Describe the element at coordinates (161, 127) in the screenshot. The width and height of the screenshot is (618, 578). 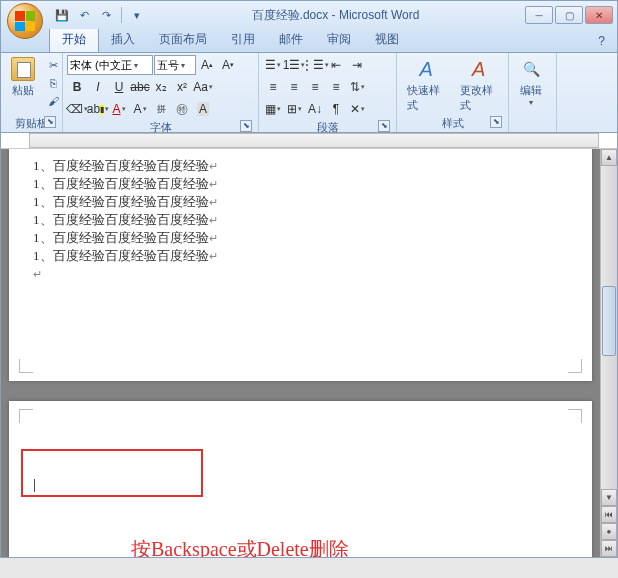
I see `group-label-font: 字体` at that location.